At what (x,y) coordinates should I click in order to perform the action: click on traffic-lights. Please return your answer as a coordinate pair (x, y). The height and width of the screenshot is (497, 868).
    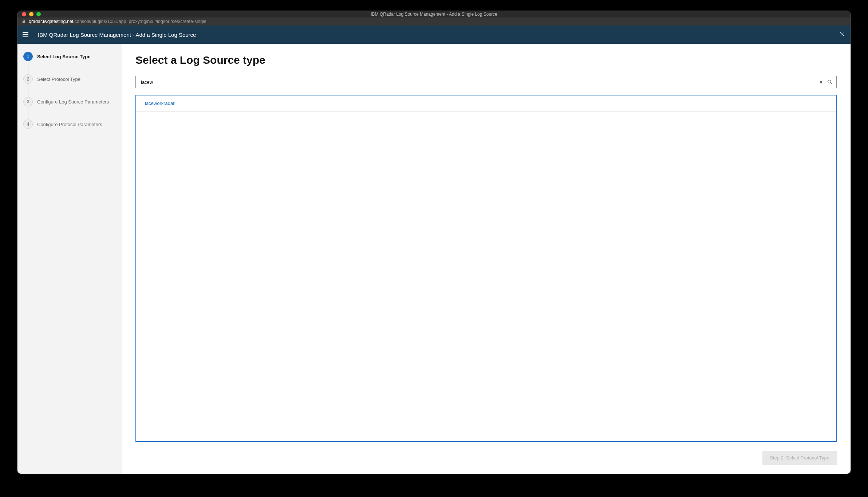
    Looking at the image, I should click on (31, 14).